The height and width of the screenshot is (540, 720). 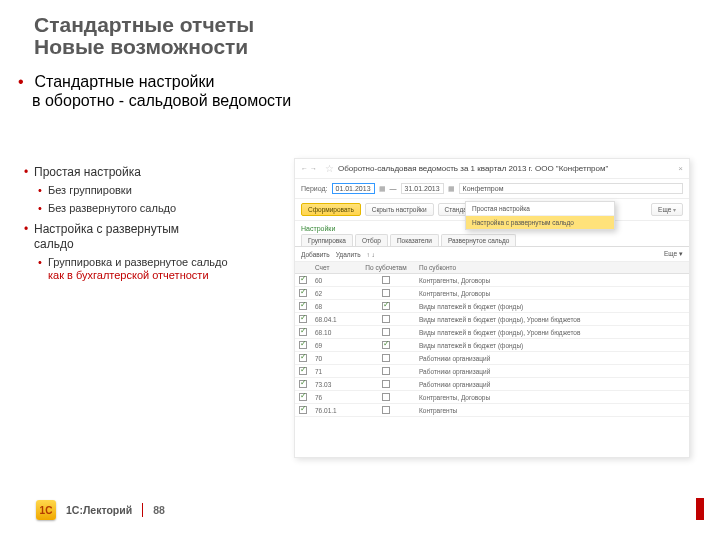 I want to click on cell-account: 68.10, so click(x=334, y=332).